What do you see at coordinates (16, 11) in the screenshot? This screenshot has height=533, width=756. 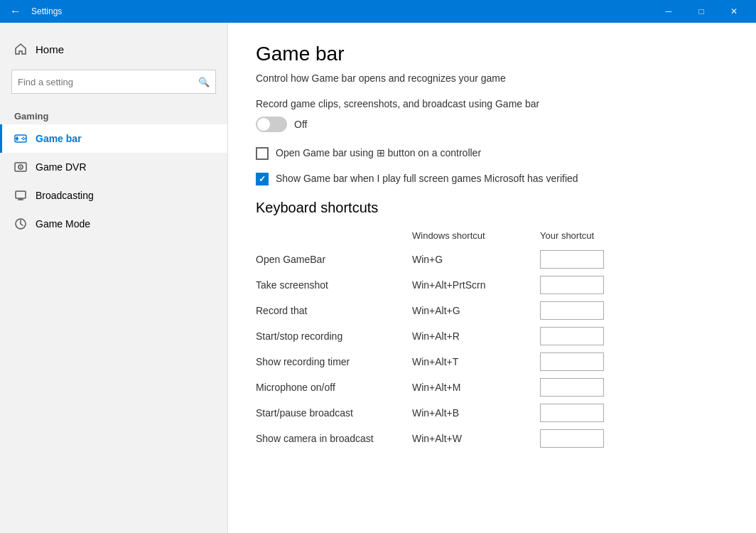 I see `back-button: ←` at bounding box center [16, 11].